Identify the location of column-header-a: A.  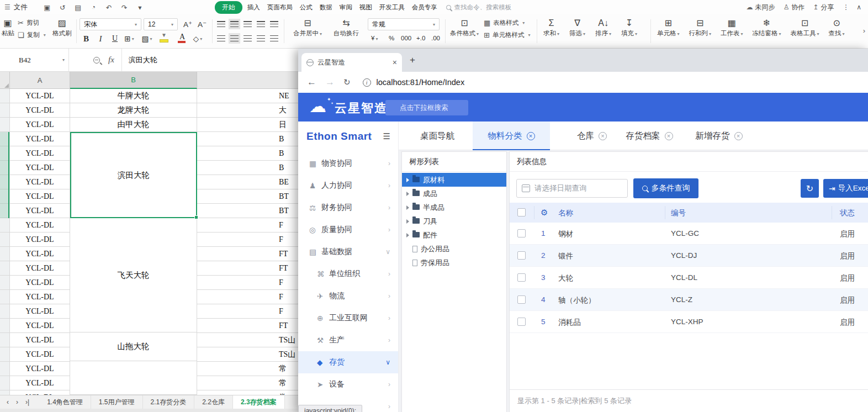
(40, 81).